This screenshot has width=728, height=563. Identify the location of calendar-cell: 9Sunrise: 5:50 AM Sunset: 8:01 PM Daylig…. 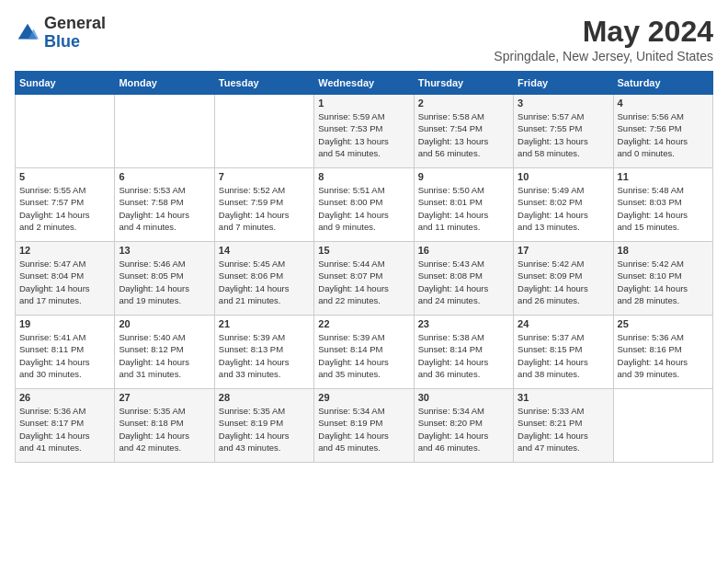
(463, 205).